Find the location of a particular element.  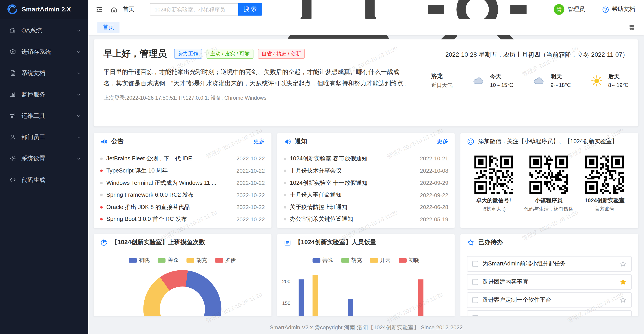

announcement-item: Spring Framework 6.0.0 RC2 发布 2022-10-22 is located at coordinates (182, 195).